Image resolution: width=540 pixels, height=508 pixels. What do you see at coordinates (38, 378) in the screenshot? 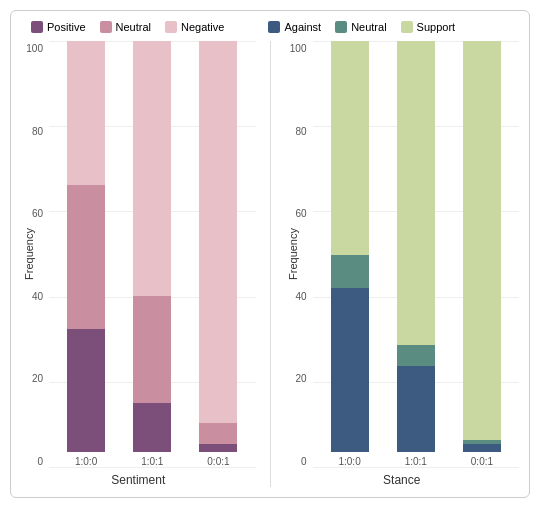
I see `y-tick-20: 20` at bounding box center [38, 378].